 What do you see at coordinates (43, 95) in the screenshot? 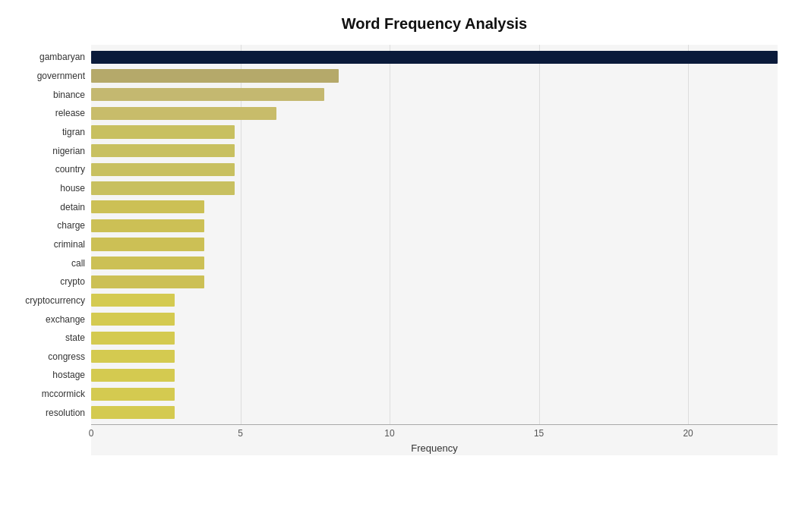
I see `bar-label: binance` at bounding box center [43, 95].